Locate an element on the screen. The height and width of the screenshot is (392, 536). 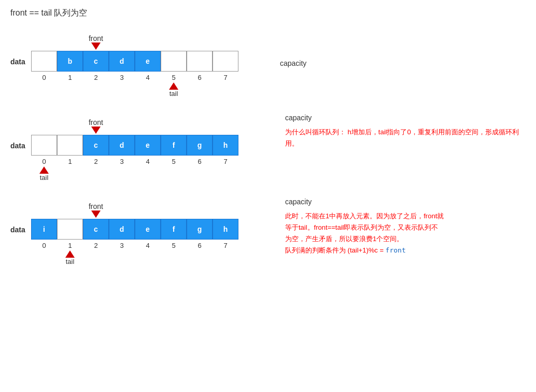
idx-2-4: 4 is located at coordinates (148, 162).